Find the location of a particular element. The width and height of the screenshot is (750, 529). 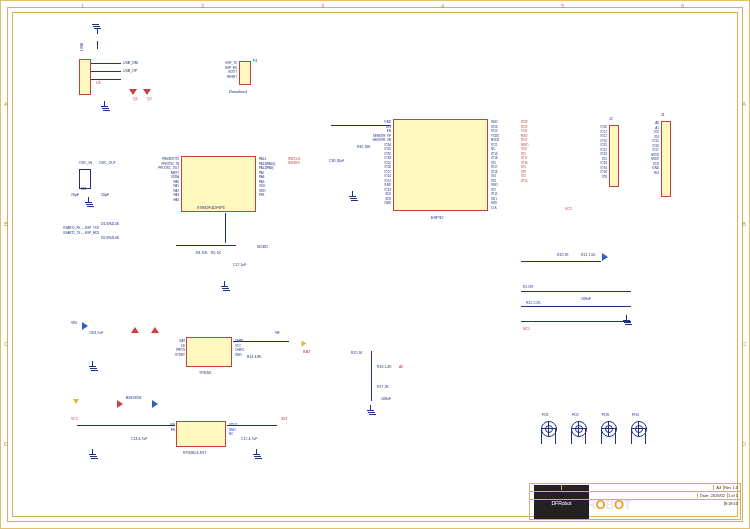

esp32-label: ESP32 is located at coordinates (437, 218).